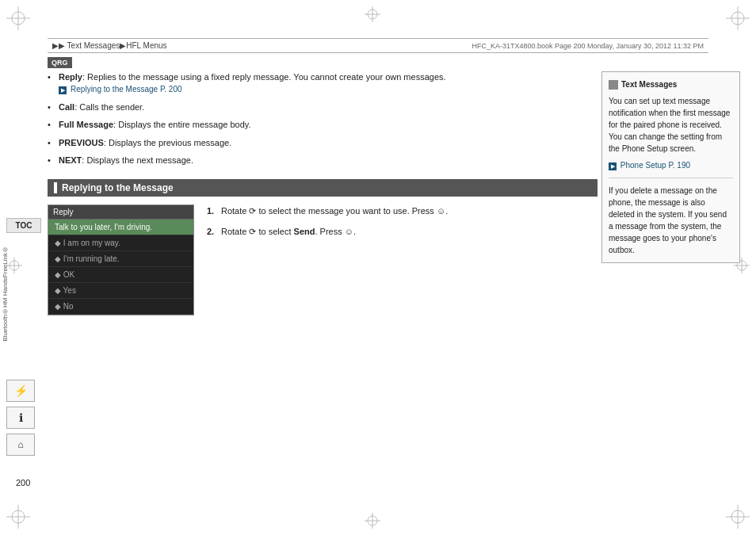 Image resolution: width=756 pixels, height=535 pixels. What do you see at coordinates (327, 212) in the screenshot?
I see `step-1: 1. Rotate ⟳ to select the message you wa…` at bounding box center [327, 212].